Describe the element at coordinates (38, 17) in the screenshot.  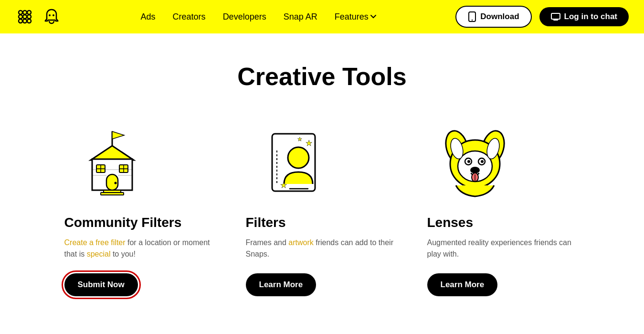
I see `header-logo-area` at that location.